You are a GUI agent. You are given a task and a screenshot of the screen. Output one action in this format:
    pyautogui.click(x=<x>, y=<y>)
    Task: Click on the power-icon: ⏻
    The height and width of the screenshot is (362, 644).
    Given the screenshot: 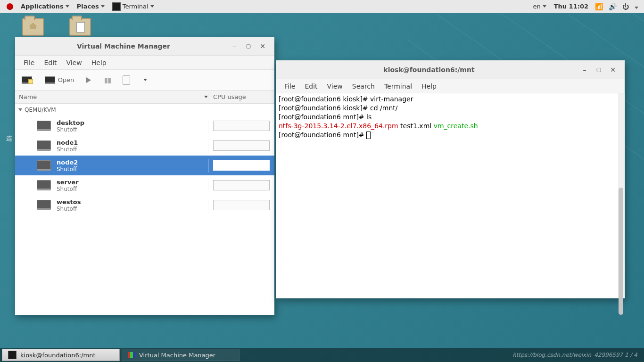 What is the action you would take?
    pyautogui.click(x=626, y=7)
    